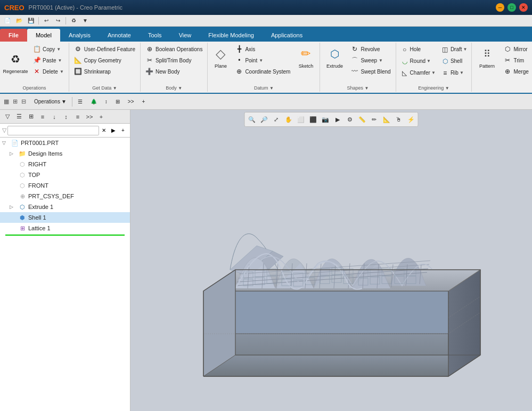 The image size is (532, 411). Describe the element at coordinates (387, 119) in the screenshot. I see `draft-view-button: 📐` at that location.